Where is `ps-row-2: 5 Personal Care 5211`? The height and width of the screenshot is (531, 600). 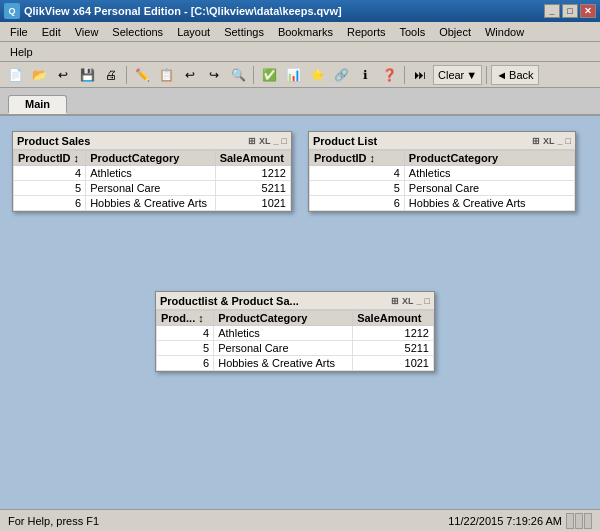
ps-row-2: 5 Personal Care 5211 is located at coordinates (152, 188).